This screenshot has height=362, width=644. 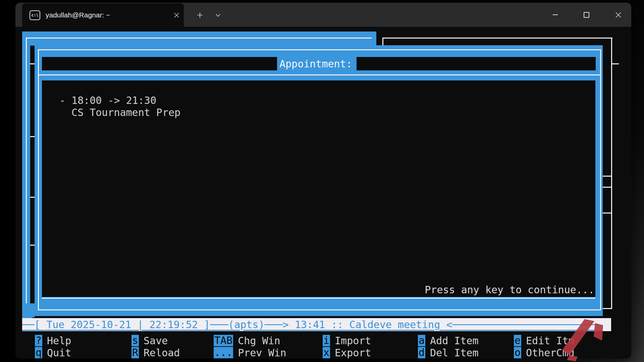 I want to click on key-action: Chg Win, so click(x=259, y=341).